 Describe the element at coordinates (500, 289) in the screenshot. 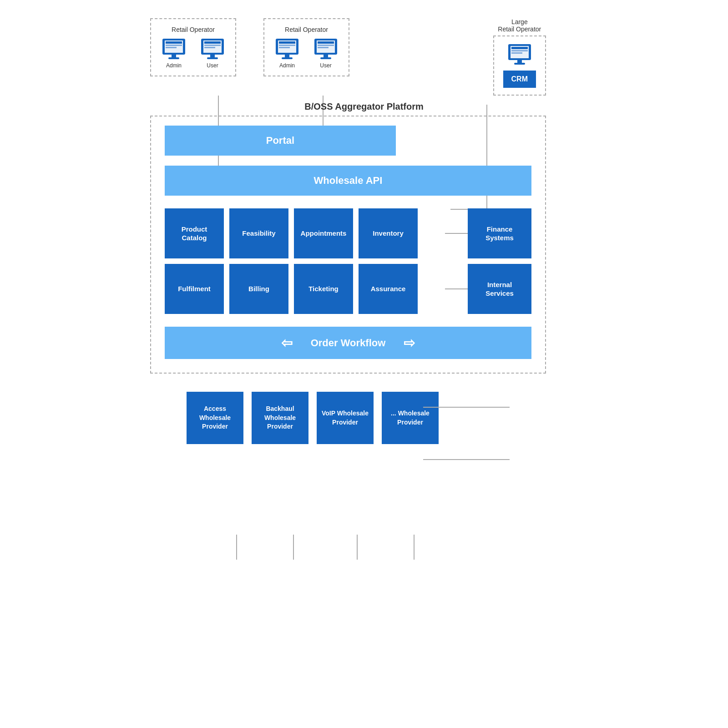

I see `right-box-internal: Internal Services` at that location.